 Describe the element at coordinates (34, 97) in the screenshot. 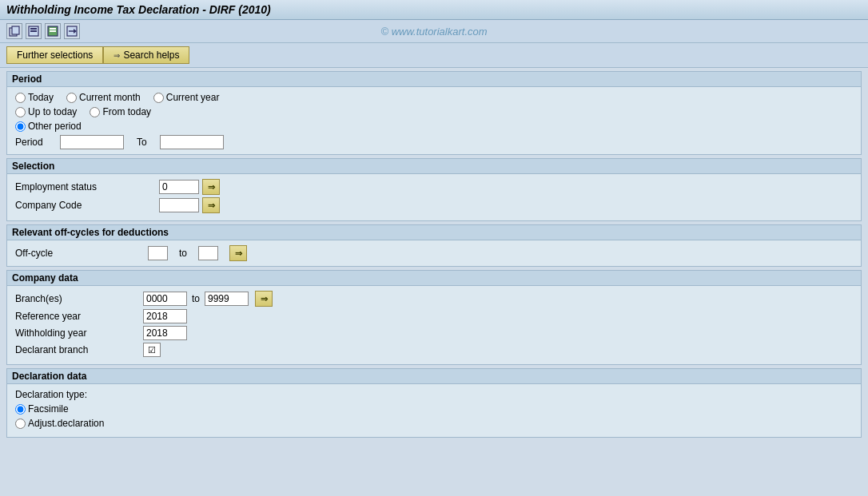

I see `today-radio-item: Today` at that location.